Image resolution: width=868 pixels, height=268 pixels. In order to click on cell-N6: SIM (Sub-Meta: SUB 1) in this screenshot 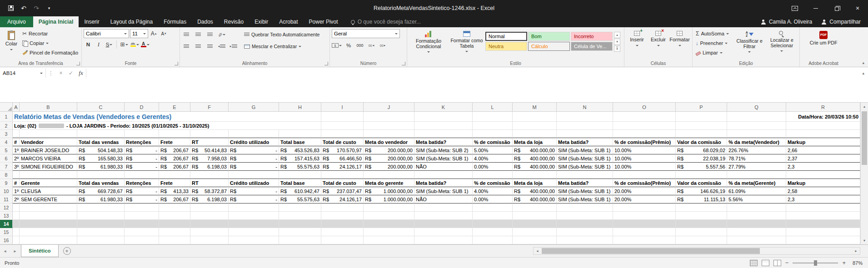, I will do `click(585, 159)`.